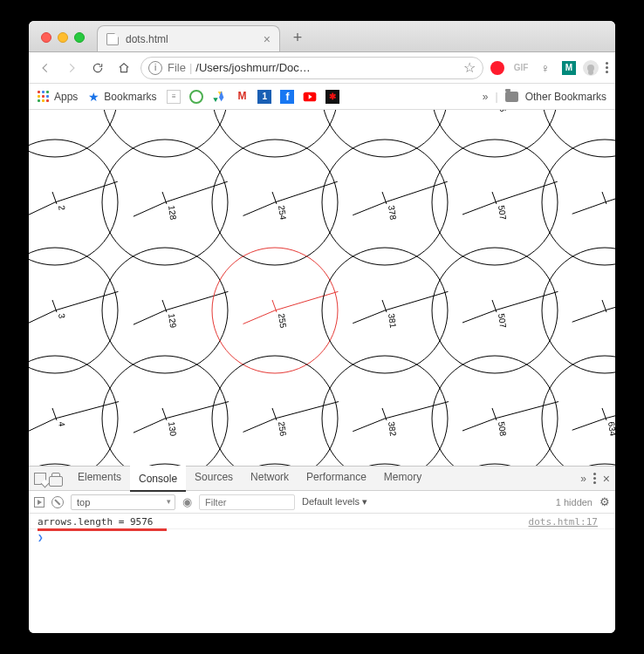 The image size is (644, 654). I want to click on devtools-menu-button, so click(595, 478).